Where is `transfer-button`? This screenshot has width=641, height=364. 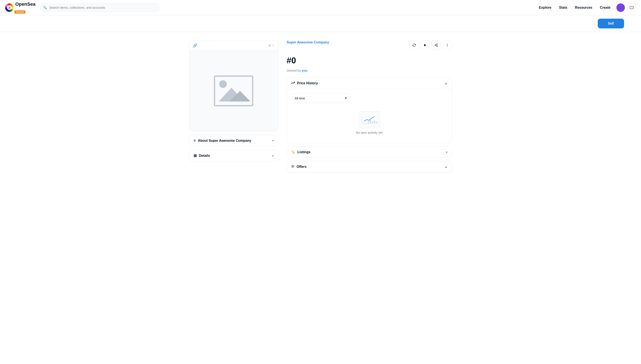 transfer-button is located at coordinates (425, 45).